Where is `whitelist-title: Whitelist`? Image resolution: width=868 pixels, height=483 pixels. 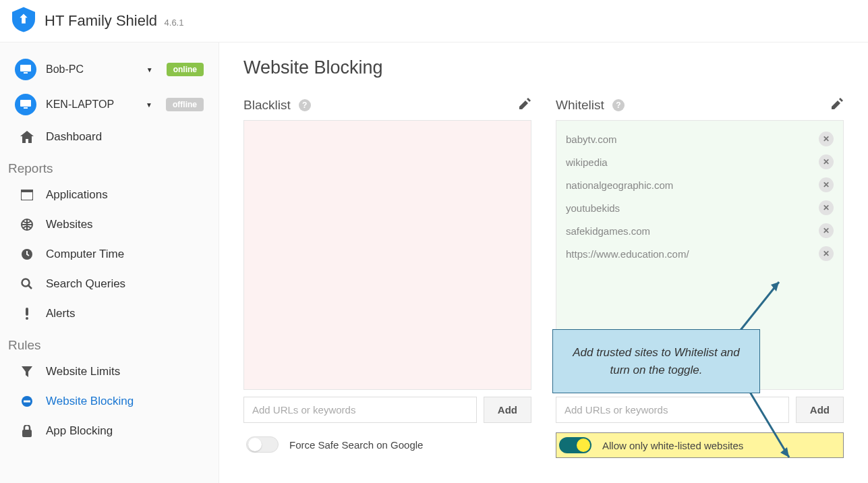 whitelist-title: Whitelist is located at coordinates (580, 105).